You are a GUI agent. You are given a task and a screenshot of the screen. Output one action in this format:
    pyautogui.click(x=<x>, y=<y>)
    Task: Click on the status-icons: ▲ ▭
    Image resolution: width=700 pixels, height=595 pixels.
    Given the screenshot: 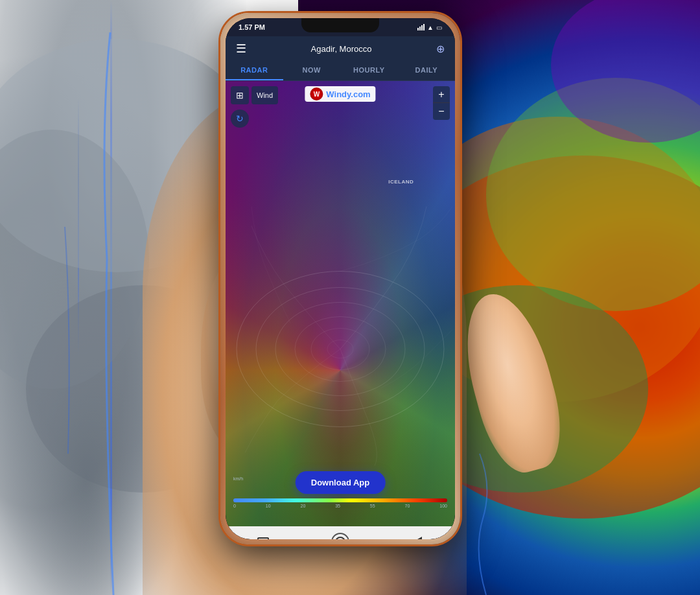 What is the action you would take?
    pyautogui.click(x=430, y=27)
    